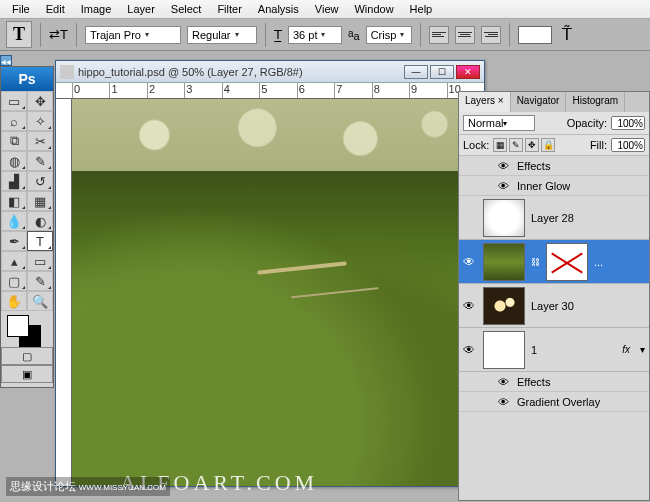  I want to click on minimize-button: —, so click(416, 72).